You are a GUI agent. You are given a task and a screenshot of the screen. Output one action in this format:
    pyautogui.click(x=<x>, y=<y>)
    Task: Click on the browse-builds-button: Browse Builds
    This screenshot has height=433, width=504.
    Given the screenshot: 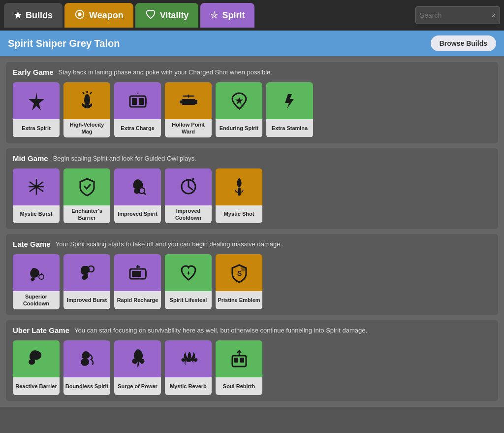 What is the action you would take?
    pyautogui.click(x=464, y=43)
    